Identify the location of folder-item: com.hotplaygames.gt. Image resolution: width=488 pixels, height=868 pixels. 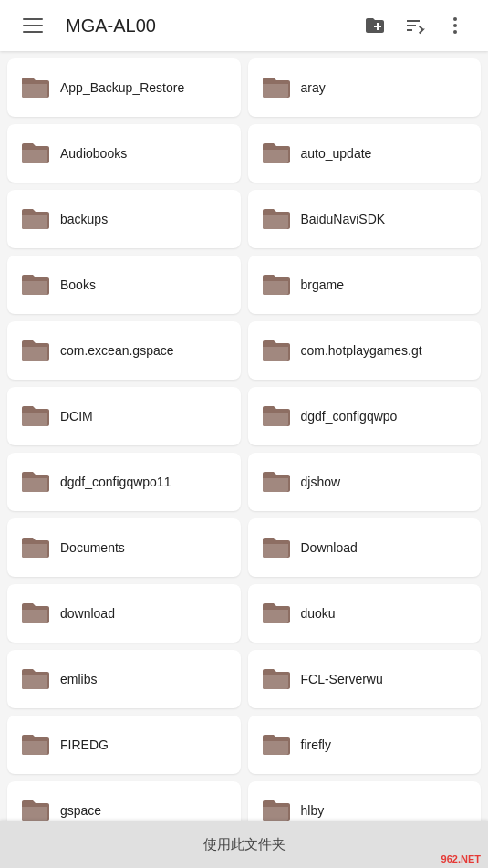
(365, 350).